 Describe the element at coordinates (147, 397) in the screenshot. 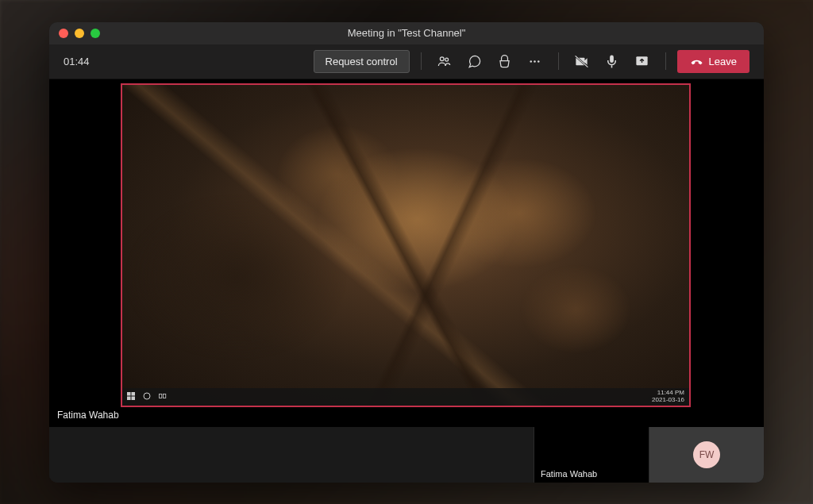

I see `cortana-icon` at that location.